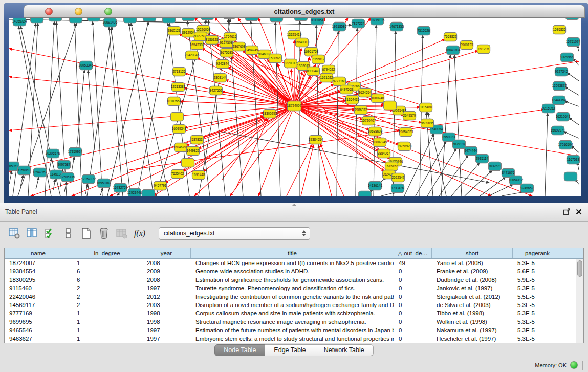  I want to click on graph-node: 12942757, so click(40, 173).